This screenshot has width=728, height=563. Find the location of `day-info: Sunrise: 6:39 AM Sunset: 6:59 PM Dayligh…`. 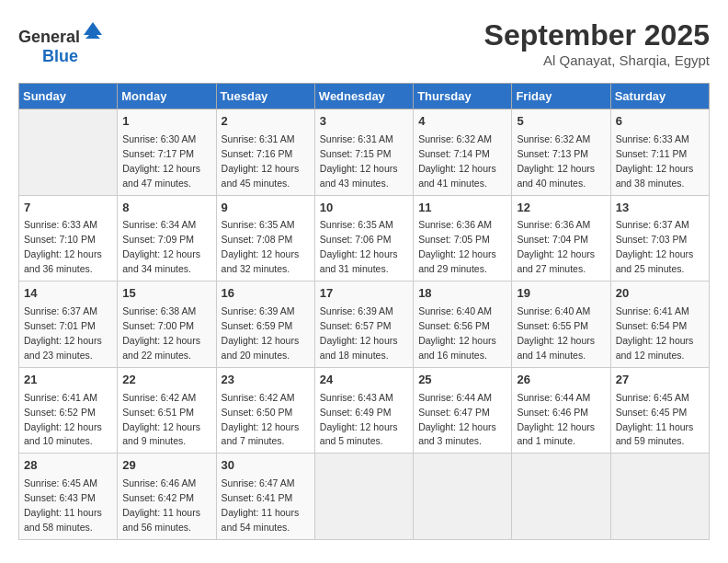

day-info: Sunrise: 6:39 AM Sunset: 6:59 PM Dayligh… is located at coordinates (261, 333).